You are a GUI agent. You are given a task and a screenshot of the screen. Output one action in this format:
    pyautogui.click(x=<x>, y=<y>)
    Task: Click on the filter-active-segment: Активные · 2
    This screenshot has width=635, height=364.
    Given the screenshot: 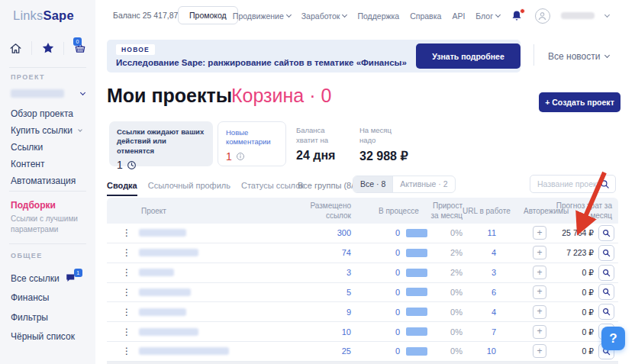 What is the action you would take?
    pyautogui.click(x=423, y=185)
    